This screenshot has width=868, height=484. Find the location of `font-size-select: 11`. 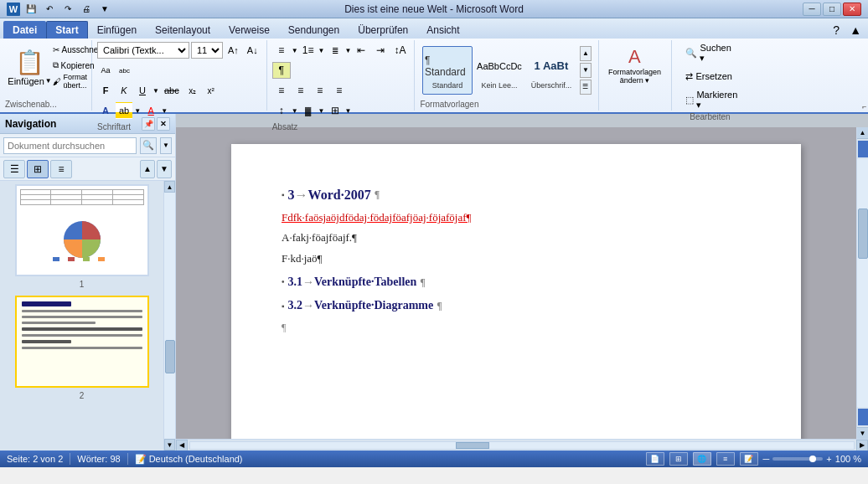

font-size-select: 11 is located at coordinates (207, 50).